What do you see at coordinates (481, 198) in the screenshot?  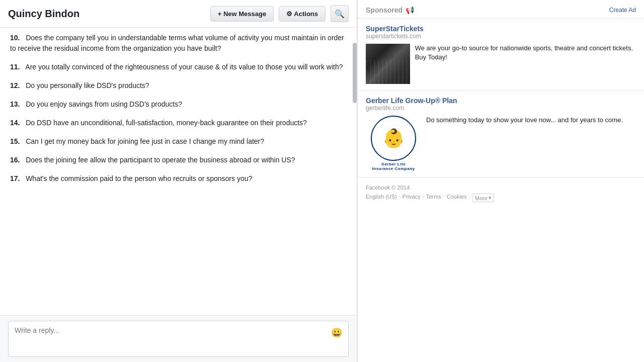 I see `more-label: More` at bounding box center [481, 198].